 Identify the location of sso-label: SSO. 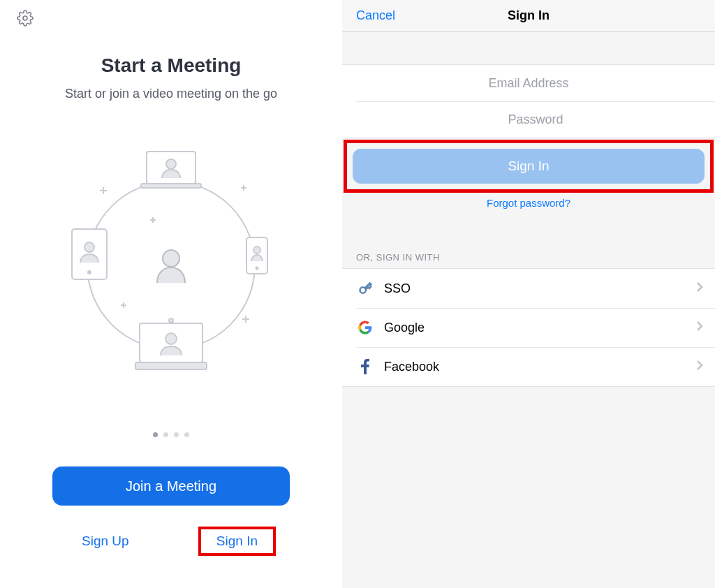
(540, 289).